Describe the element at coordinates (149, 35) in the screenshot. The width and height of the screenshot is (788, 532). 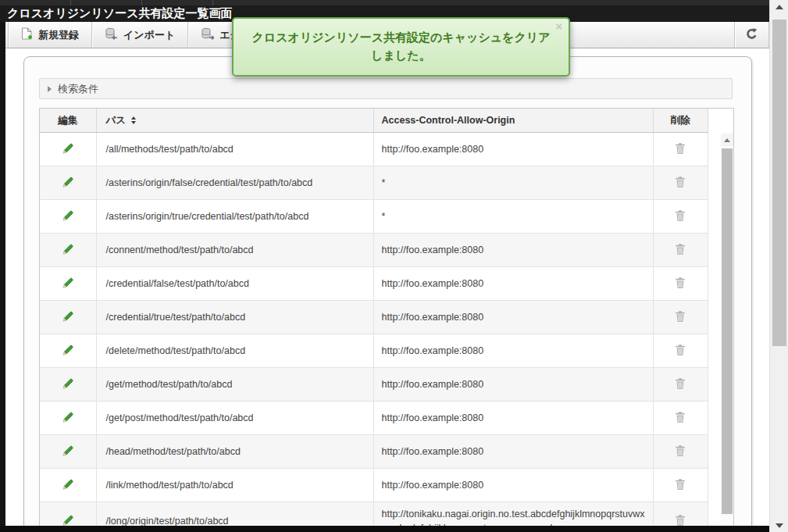
I see `import-label: インポート` at that location.